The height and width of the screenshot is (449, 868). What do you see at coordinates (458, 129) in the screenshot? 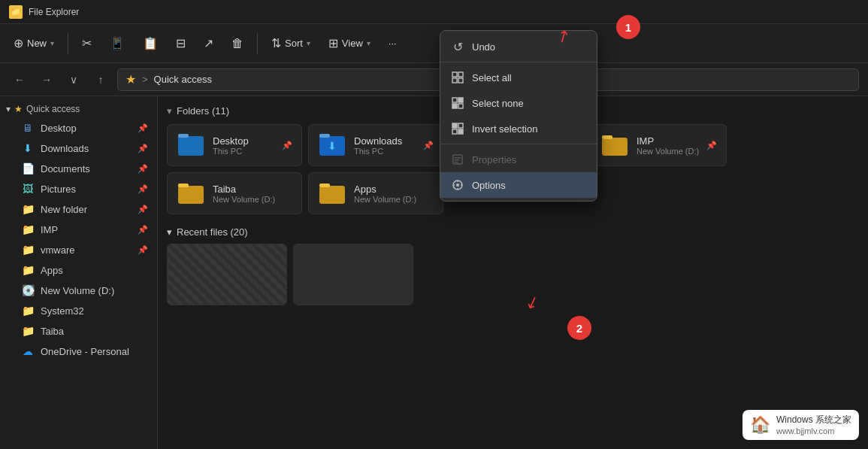
I see `invert-selection-icon` at bounding box center [458, 129].